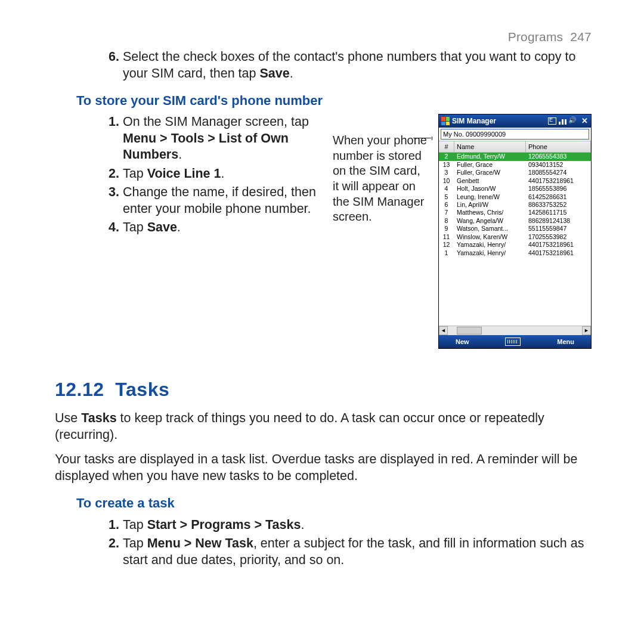 The width and height of the screenshot is (644, 644). Describe the element at coordinates (223, 174) in the screenshot. I see `step-text: Tap Voice Line 1.` at that location.